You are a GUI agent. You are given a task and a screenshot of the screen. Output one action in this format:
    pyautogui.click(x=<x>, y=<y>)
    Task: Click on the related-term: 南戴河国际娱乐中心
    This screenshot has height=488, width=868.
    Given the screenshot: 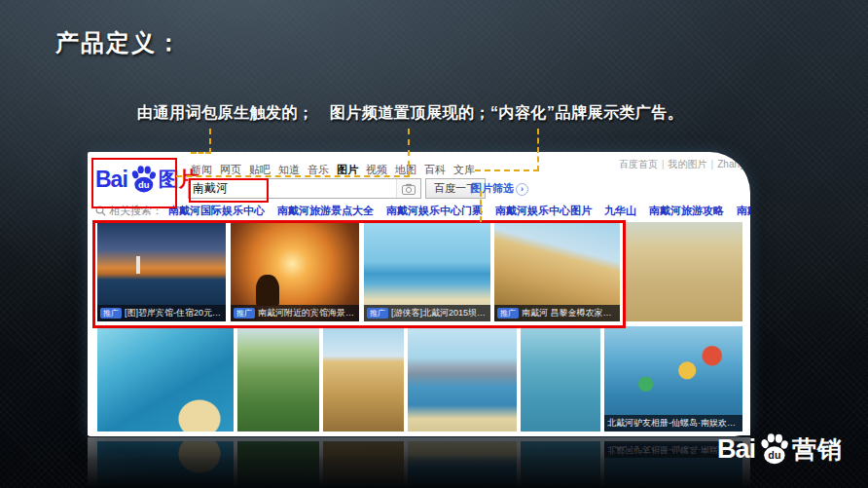 What is the action you would take?
    pyautogui.click(x=216, y=210)
    